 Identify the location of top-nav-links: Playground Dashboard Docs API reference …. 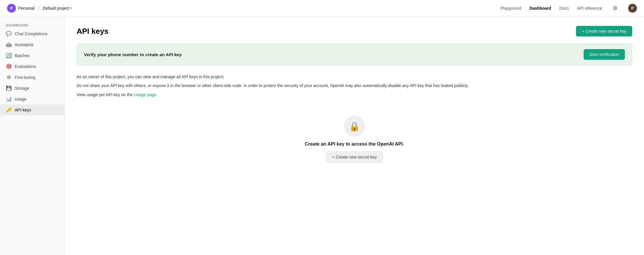
(569, 8).